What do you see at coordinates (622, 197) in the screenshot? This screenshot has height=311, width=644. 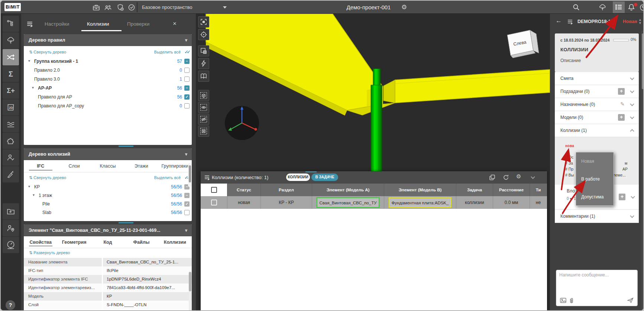 I see `add-attachment-button: +` at bounding box center [622, 197].